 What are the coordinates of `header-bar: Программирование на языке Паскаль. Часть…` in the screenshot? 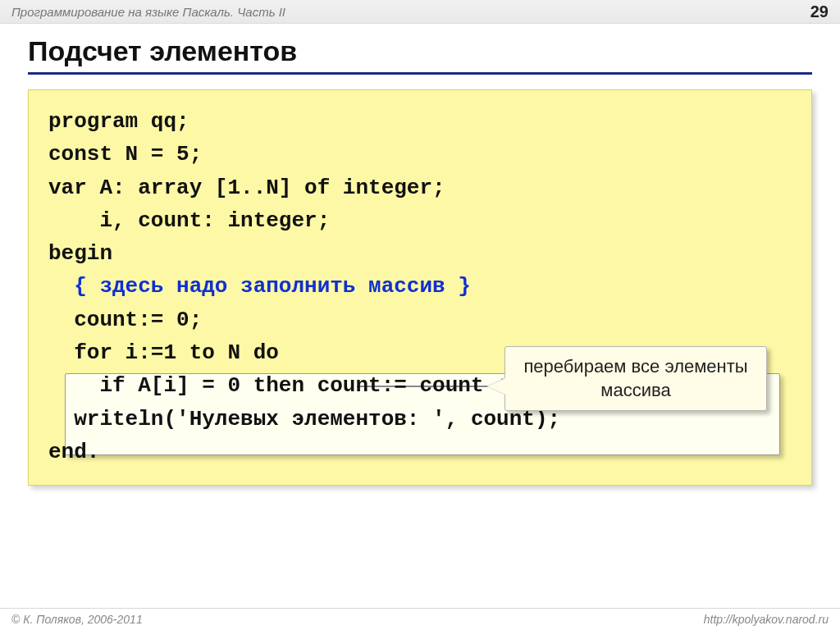 It's located at (420, 11).